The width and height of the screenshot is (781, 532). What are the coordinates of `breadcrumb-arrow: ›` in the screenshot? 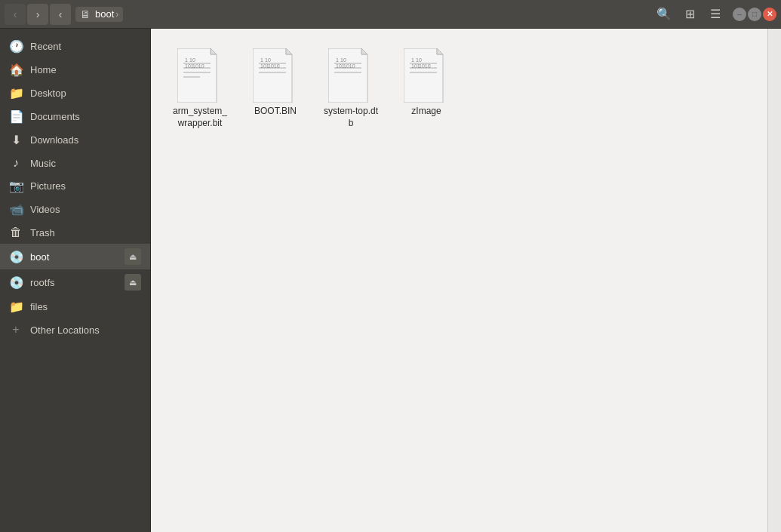 It's located at (117, 14).